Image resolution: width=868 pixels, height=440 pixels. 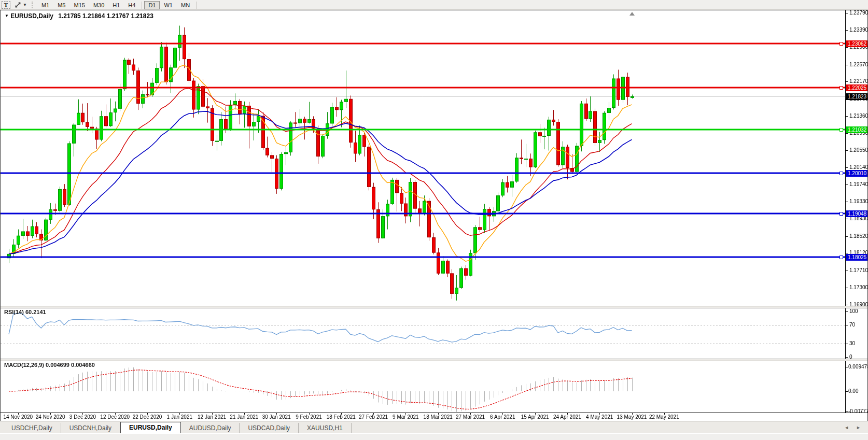 I want to click on tab-xauusd: XAUUSD,H1, so click(x=325, y=428).